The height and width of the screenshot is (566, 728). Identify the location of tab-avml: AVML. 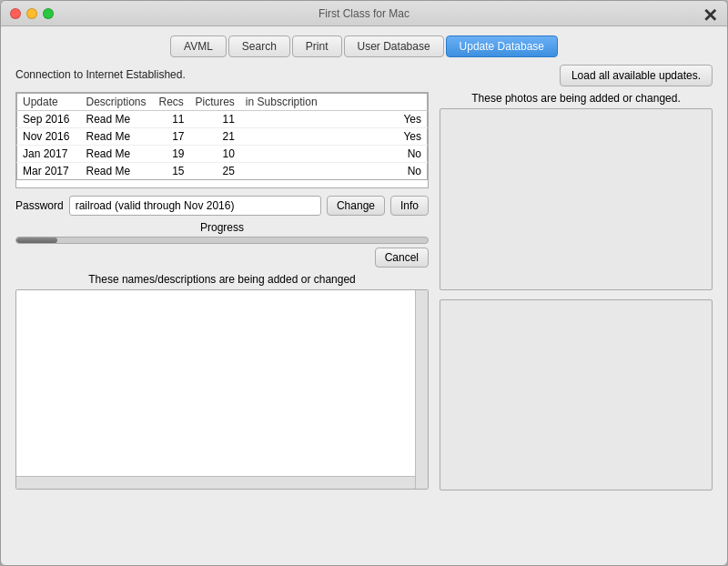
(198, 46).